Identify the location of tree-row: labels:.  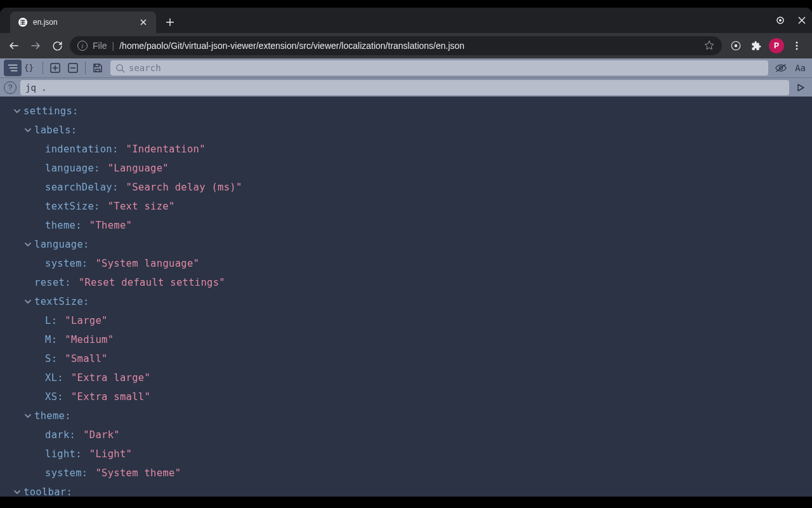
(411, 130).